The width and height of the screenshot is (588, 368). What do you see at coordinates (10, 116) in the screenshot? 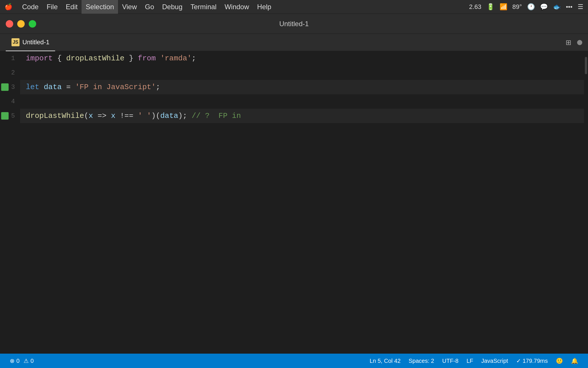
I see `line-number-5: 5` at bounding box center [10, 116].